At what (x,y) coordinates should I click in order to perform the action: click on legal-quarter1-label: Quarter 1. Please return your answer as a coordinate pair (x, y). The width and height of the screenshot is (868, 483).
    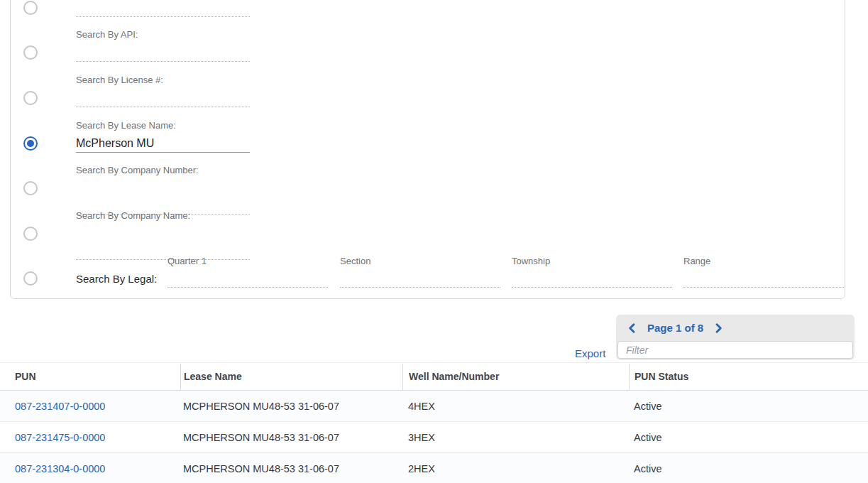
    Looking at the image, I should click on (187, 261).